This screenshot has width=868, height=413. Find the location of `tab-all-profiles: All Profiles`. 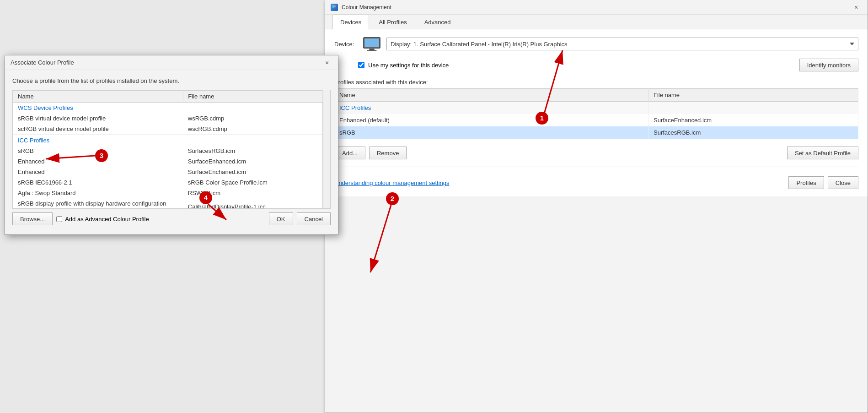

tab-all-profiles: All Profiles is located at coordinates (392, 22).